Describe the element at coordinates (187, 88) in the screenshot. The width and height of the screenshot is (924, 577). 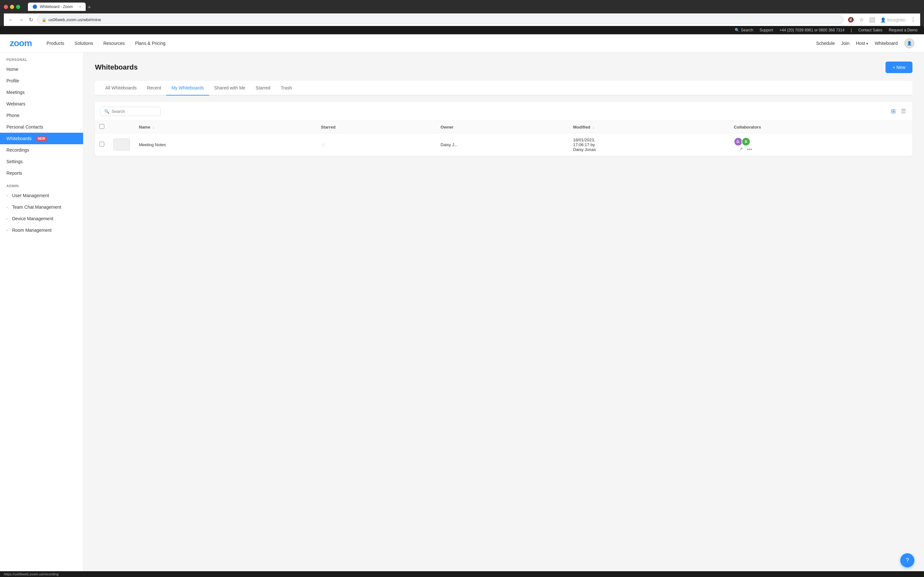
I see `tab-my-whiteboards: My Whiteboards` at that location.